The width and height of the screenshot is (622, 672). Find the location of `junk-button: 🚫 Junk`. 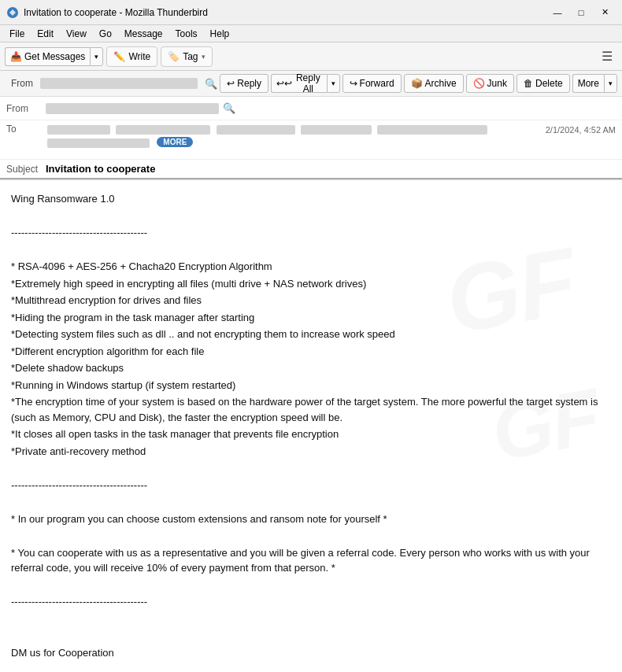

junk-button: 🚫 Junk is located at coordinates (490, 83).